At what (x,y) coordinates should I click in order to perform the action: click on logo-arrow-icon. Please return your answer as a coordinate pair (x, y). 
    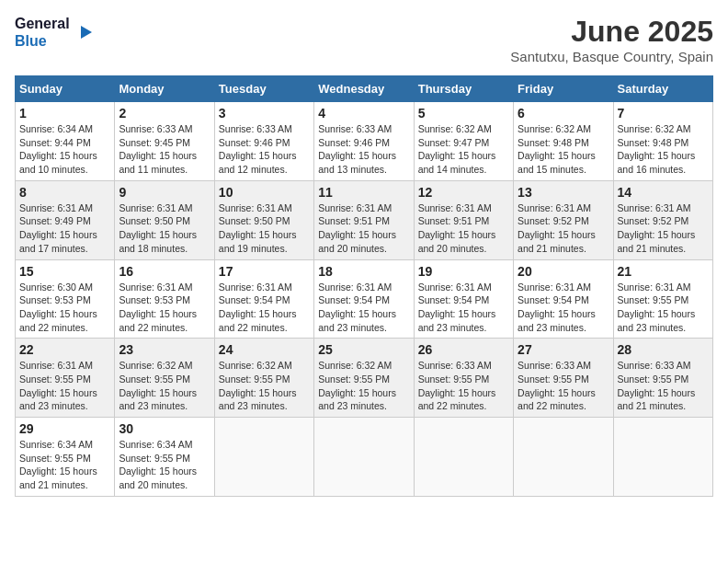
    Looking at the image, I should click on (84, 32).